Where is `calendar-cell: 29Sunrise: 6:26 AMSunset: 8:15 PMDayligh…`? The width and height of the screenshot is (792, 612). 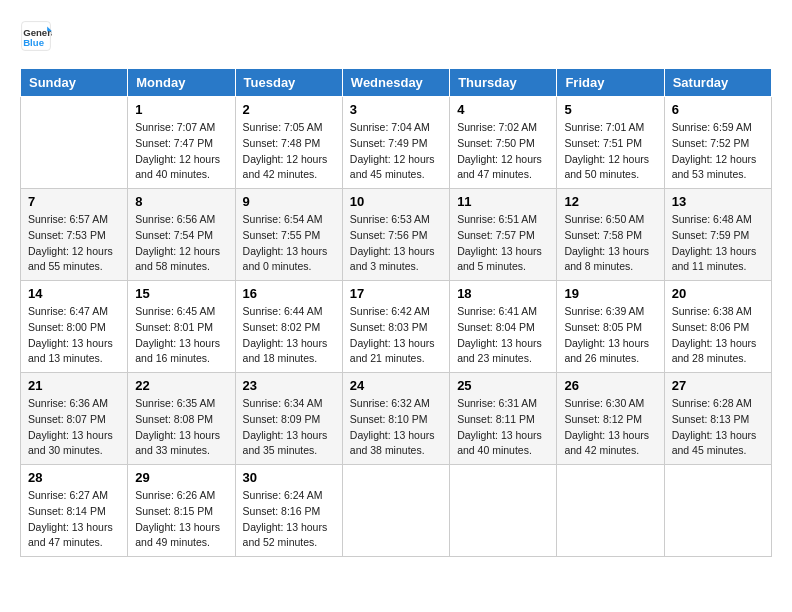
calendar-cell: 29Sunrise: 6:26 AMSunset: 8:15 PMDayligh… is located at coordinates (182, 511).